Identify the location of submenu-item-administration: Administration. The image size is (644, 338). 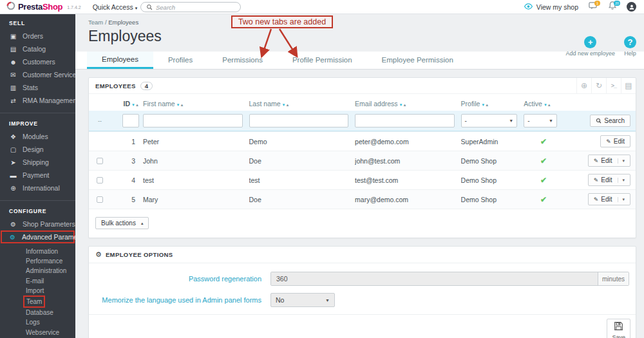
(50, 270).